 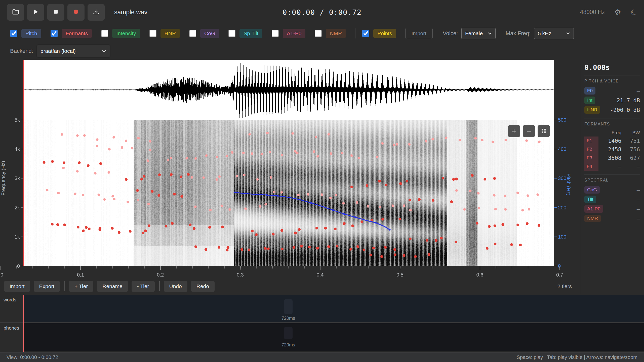 What do you see at coordinates (631, 133) in the screenshot?
I see `bw-column-header: BW` at bounding box center [631, 133].